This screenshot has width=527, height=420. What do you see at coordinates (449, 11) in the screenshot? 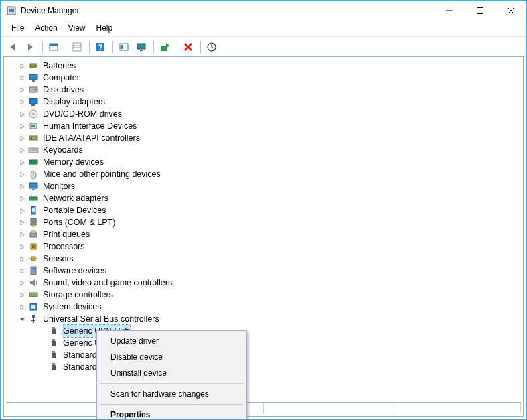
I see `minimize-button` at bounding box center [449, 11].